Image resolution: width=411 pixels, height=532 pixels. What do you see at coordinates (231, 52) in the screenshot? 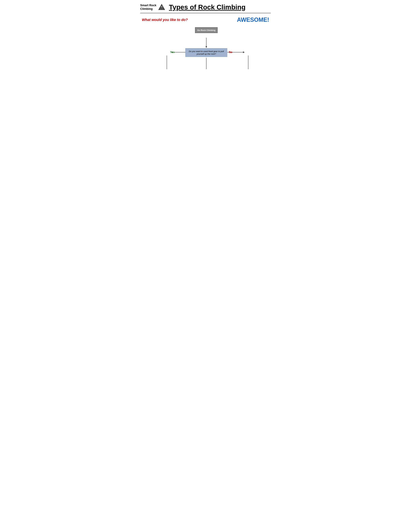
I see `no1-label: No` at bounding box center [231, 52].